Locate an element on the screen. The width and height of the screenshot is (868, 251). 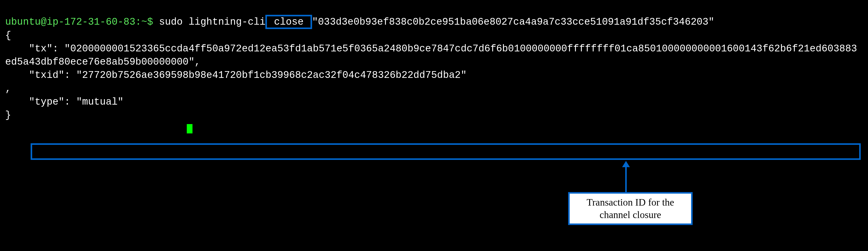
tx-value: "0200000001523365ccda4ff50a972ed12ea53fd… is located at coordinates (431, 55).